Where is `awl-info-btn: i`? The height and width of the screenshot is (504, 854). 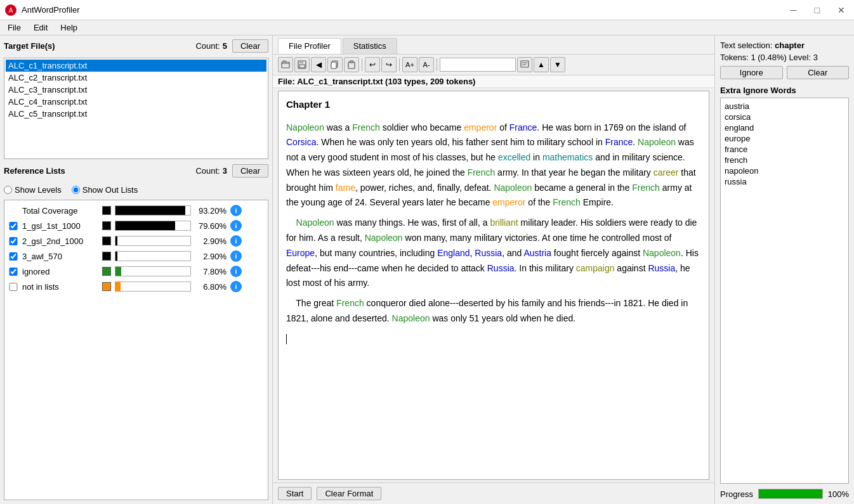 awl-info-btn: i is located at coordinates (236, 256).